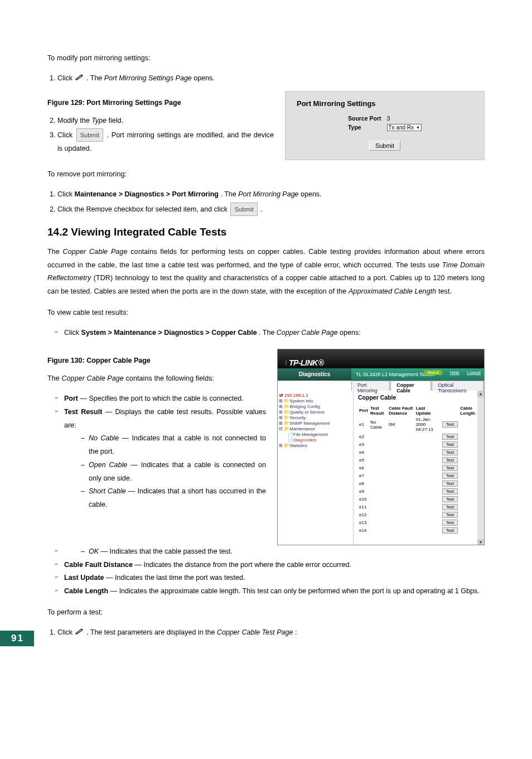 The width and height of the screenshot is (532, 759). I want to click on logo-dots-icon, so click(286, 363).